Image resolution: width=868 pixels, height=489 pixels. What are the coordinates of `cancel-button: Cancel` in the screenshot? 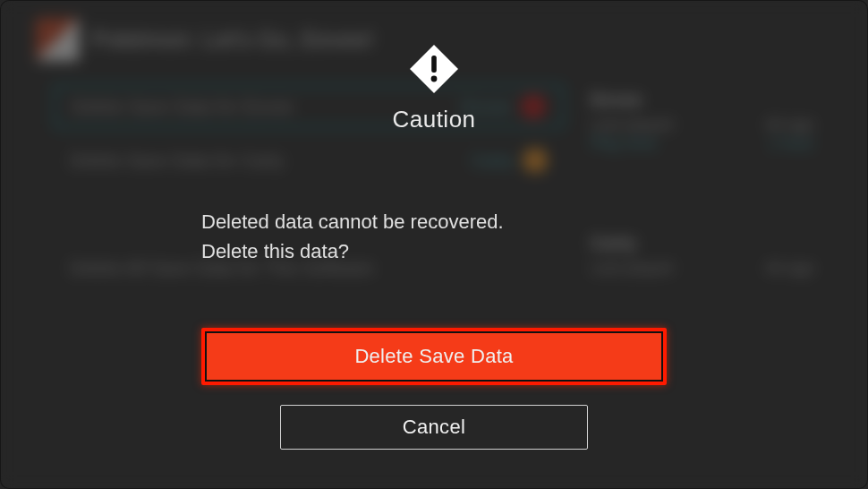 It's located at (434, 427).